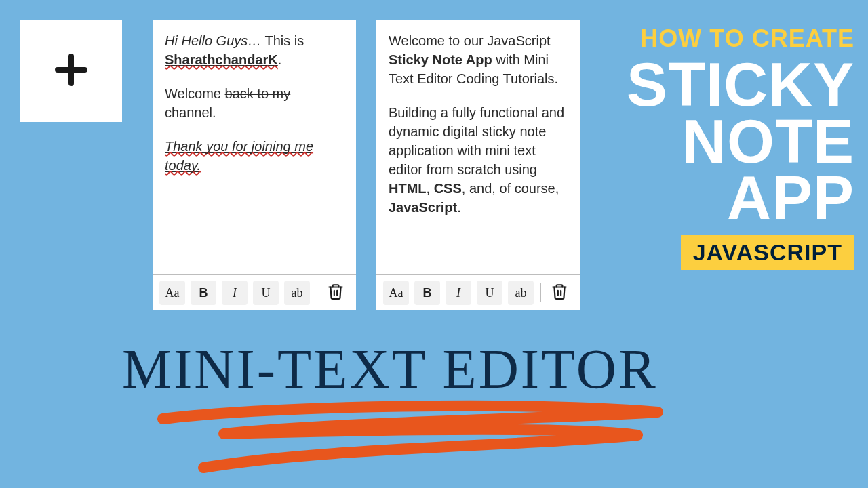 The width and height of the screenshot is (868, 488). What do you see at coordinates (478, 165) in the screenshot?
I see `sticky-note: Welcome to our JavaScript Sticky Note Ap…` at bounding box center [478, 165].